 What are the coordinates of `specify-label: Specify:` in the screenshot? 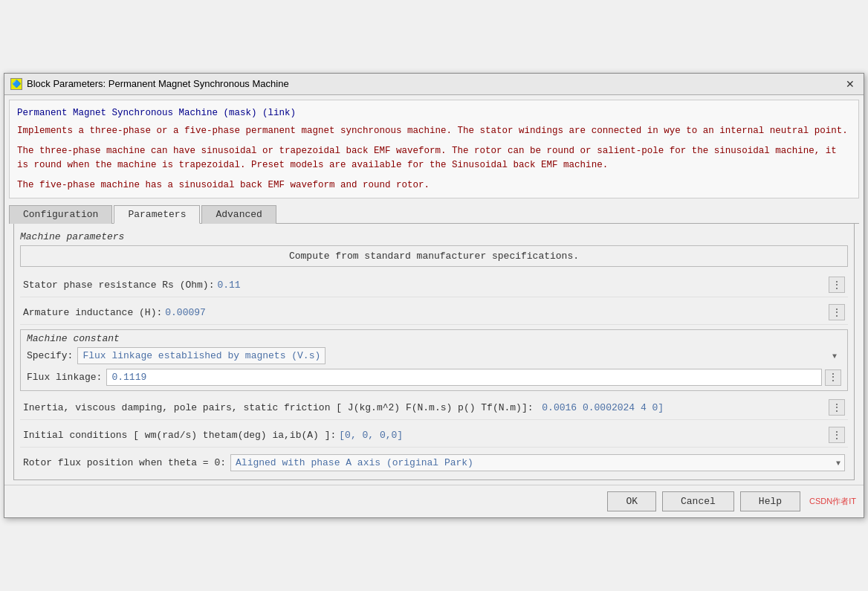 It's located at (50, 355).